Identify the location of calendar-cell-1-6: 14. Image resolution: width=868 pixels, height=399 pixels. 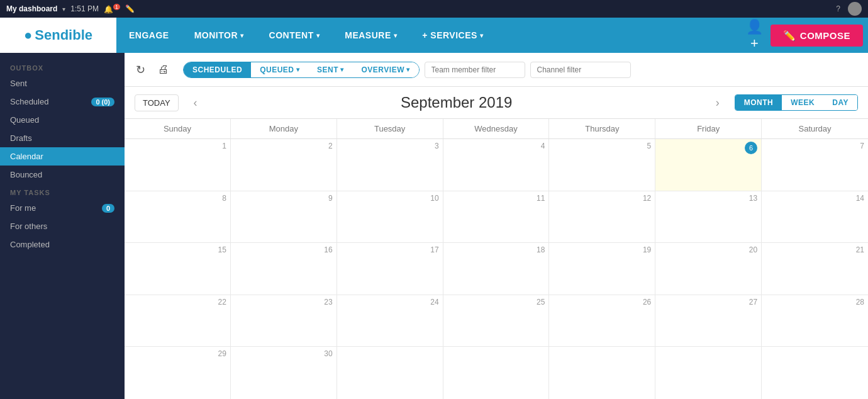
(815, 217).